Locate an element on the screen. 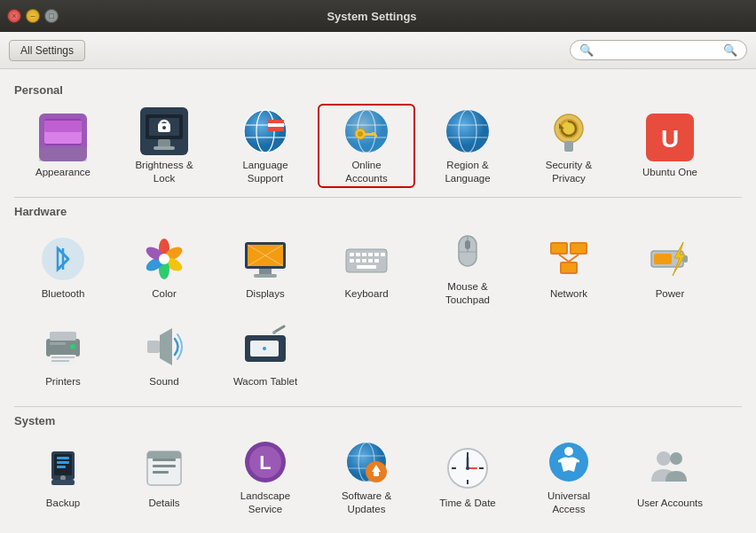 The image size is (756, 533). ubuntu-one-item: U Ubuntu One is located at coordinates (670, 145).